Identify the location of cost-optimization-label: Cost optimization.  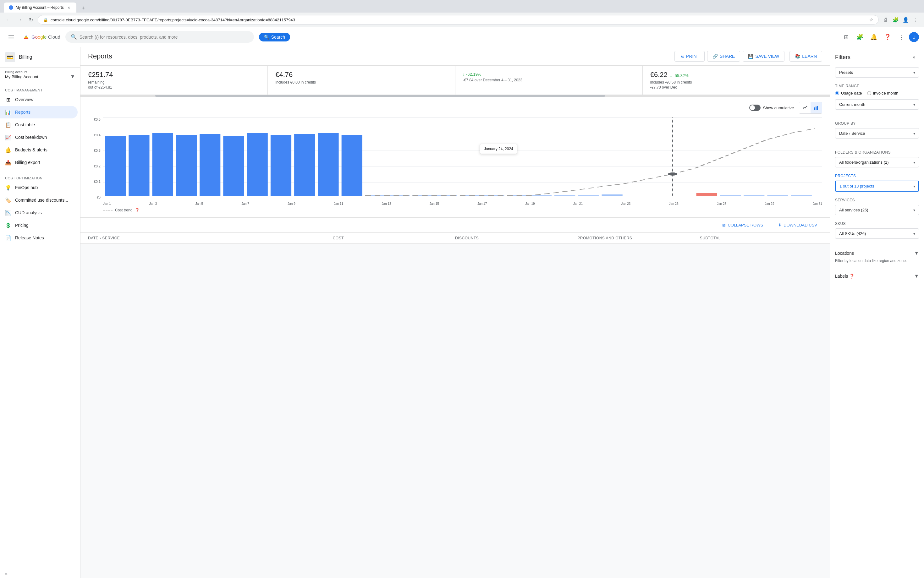
(40, 177).